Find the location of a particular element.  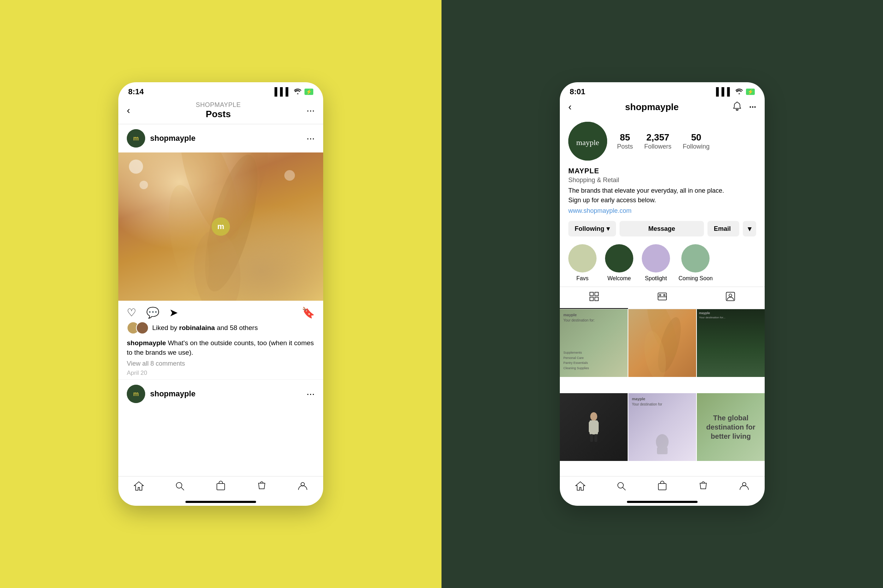

watermark-logo: m is located at coordinates (221, 226).